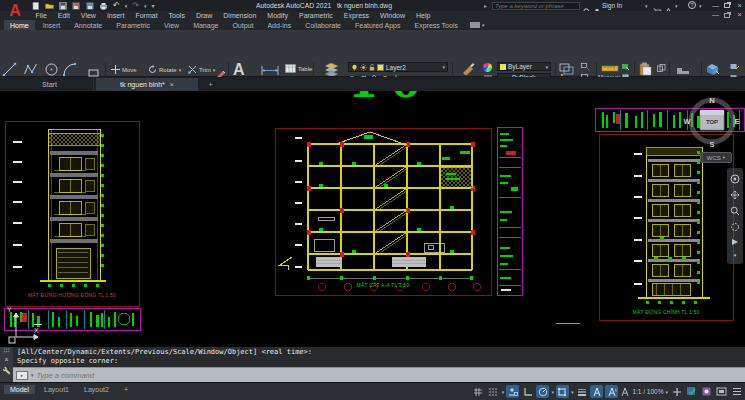 The image size is (745, 400). I want to click on open-file-icon, so click(50, 6).